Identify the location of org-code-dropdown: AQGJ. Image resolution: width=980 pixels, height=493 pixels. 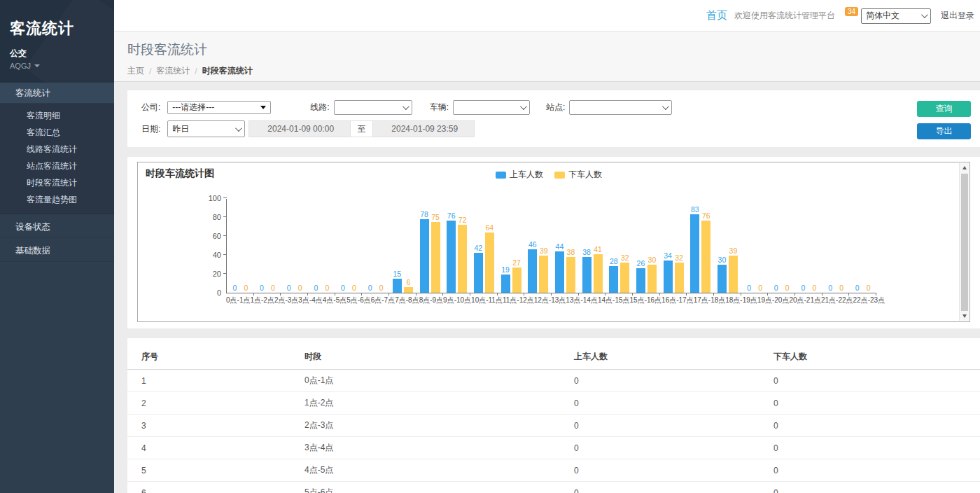
(57, 66).